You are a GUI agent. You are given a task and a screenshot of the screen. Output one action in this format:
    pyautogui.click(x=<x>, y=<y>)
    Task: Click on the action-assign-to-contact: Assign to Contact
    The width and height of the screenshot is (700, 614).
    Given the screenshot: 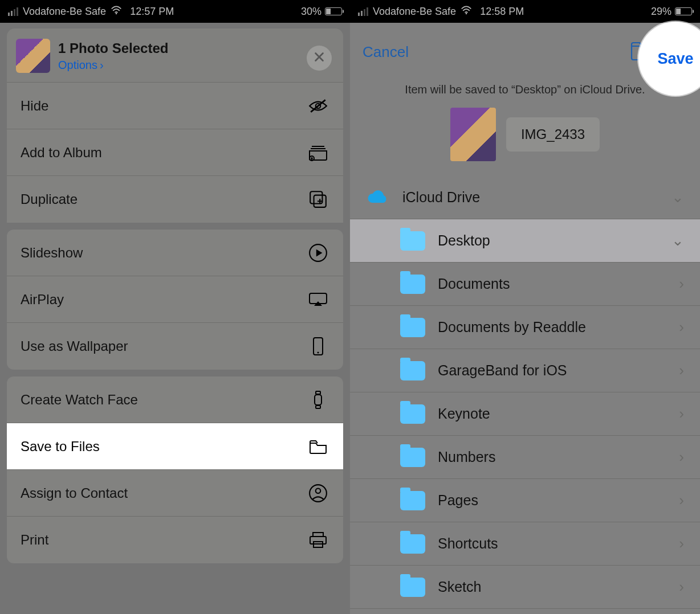 What is the action you would take?
    pyautogui.click(x=175, y=493)
    